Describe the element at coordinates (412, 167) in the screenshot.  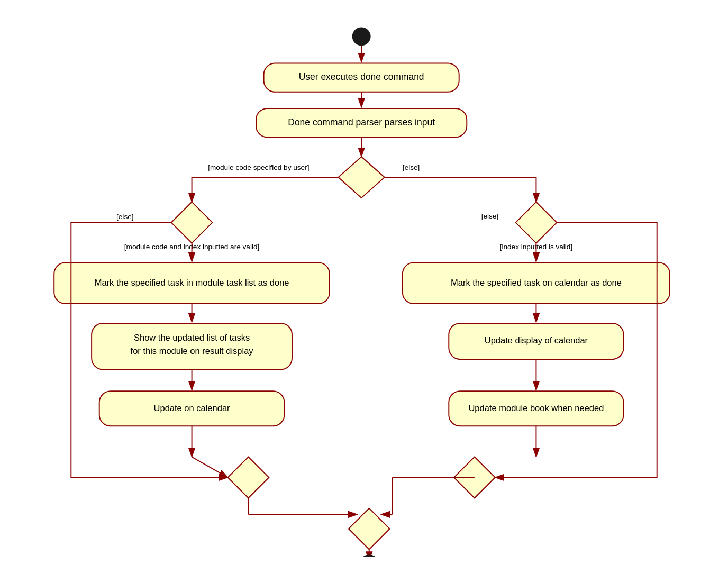
I see `guard-else-top: [else]` at that location.